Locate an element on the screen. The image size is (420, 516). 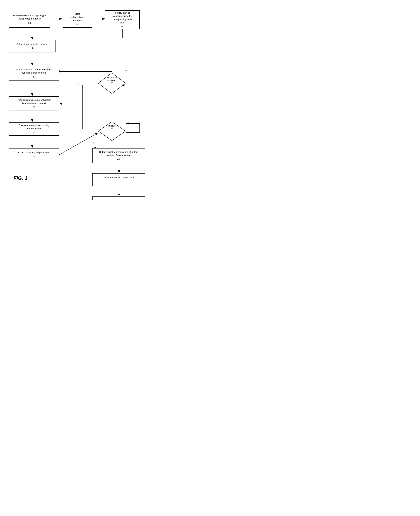
diamond-done-label: Done withwaveform?59 is located at coordinates (112, 81).